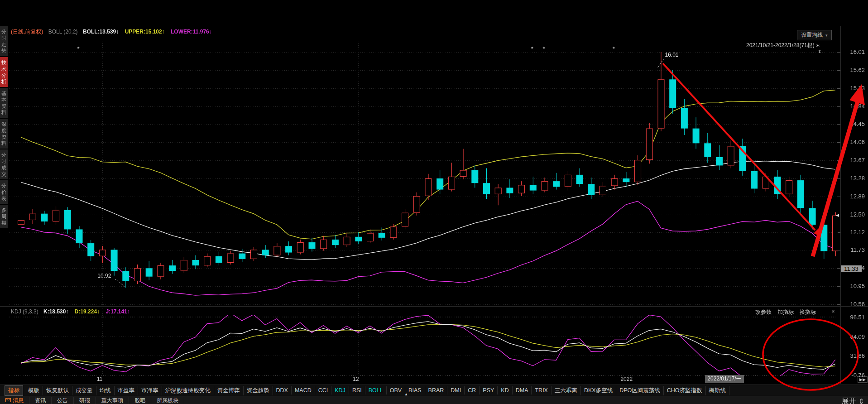 Image resolution: width=868 pixels, height=404 pixels. I want to click on resize-icon: ⇕, so click(861, 400).